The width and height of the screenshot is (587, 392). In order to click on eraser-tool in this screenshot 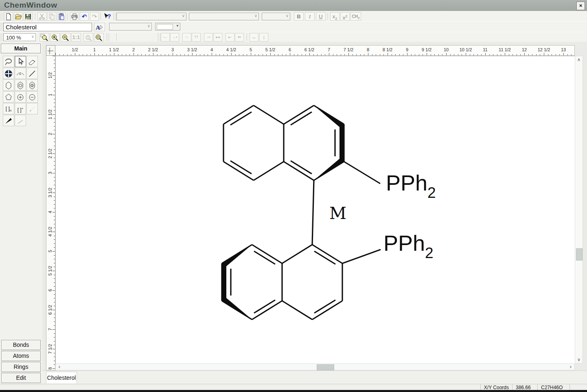, I will do `click(32, 61)`.